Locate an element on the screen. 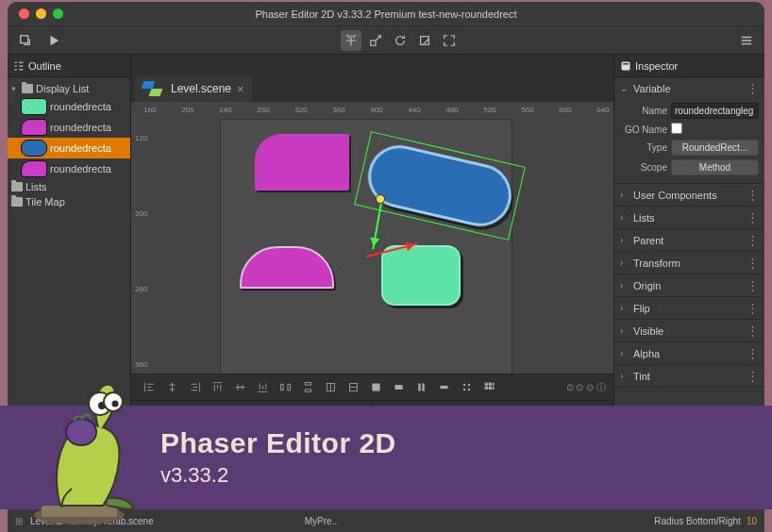 The image size is (772, 532). distribute-h-button is located at coordinates (285, 388).